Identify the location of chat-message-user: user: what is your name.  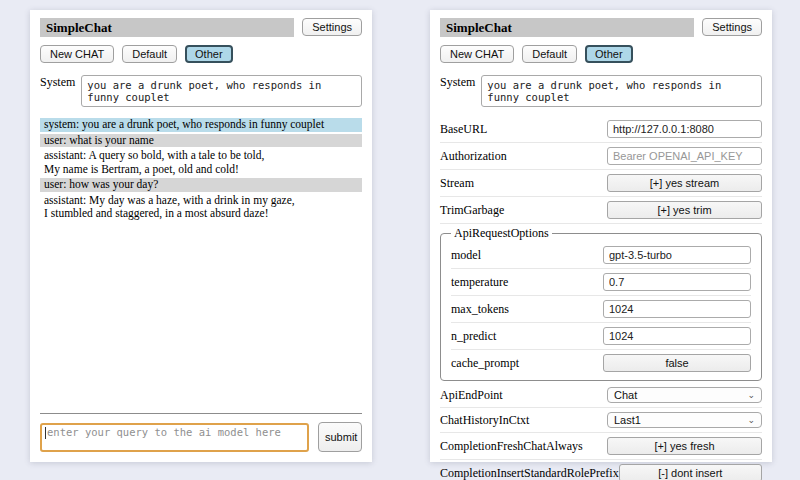
(201, 141).